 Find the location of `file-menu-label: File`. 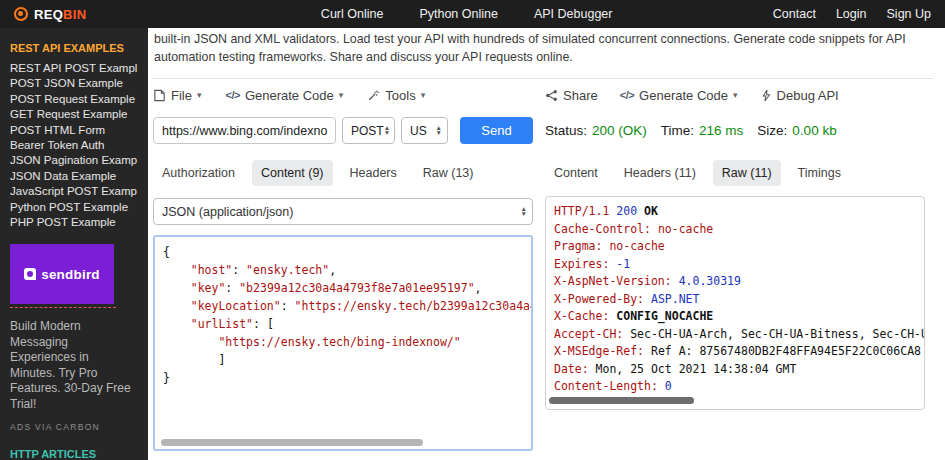

file-menu-label: File is located at coordinates (182, 96).